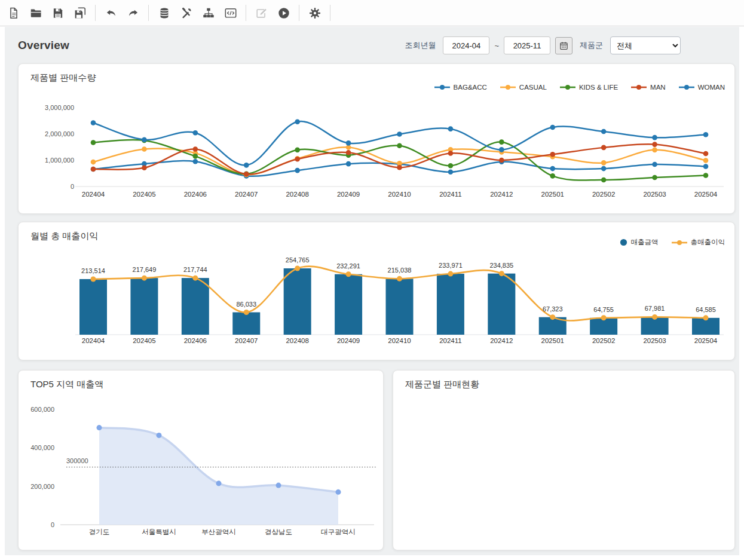 The width and height of the screenshot is (744, 560). What do you see at coordinates (195, 270) in the screenshot?
I see `value-label: 217,744` at bounding box center [195, 270].